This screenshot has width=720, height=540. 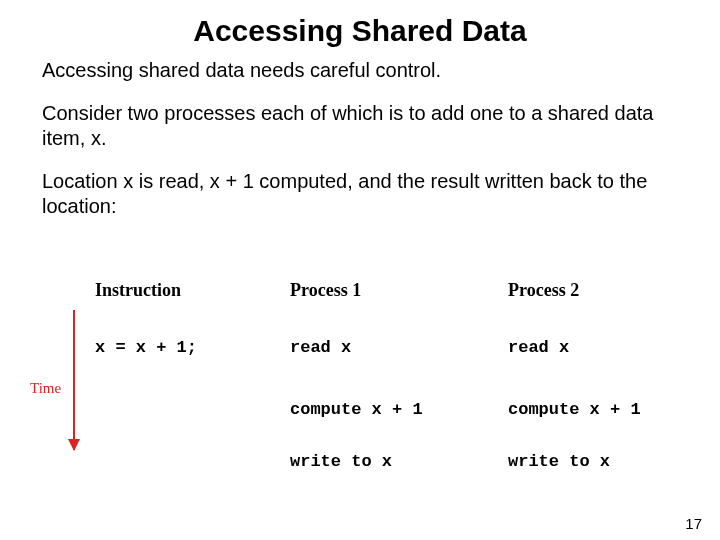 What do you see at coordinates (326, 290) in the screenshot?
I see `header-process-1: Process 1` at bounding box center [326, 290].